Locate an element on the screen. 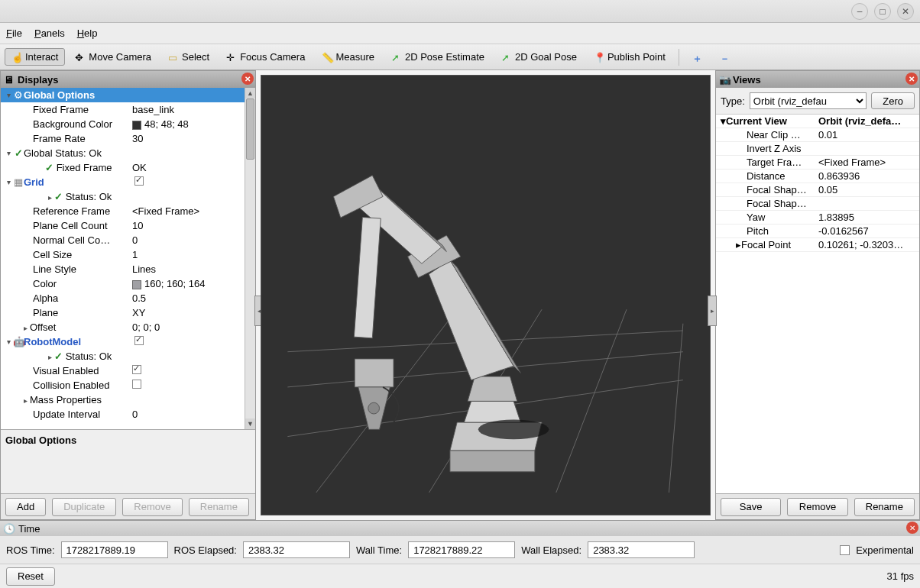 This screenshot has height=588, width=920. ros-elapsed-label: ROS Elapsed: is located at coordinates (206, 550).